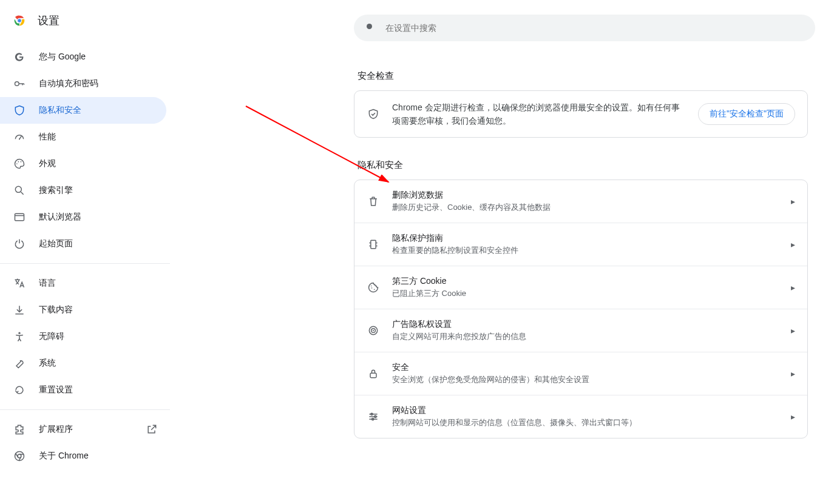  I want to click on sidebar-item-label: 外观, so click(47, 164).